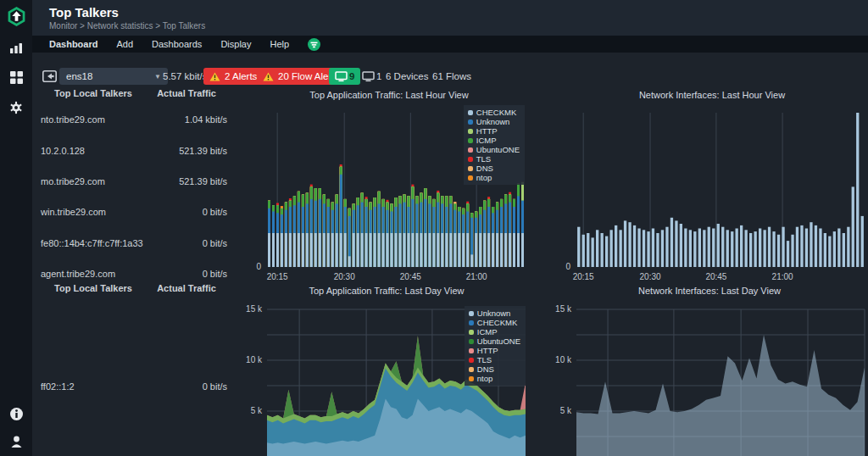  What do you see at coordinates (712, 196) in the screenshot?
I see `chart-plot: 20:1520:3020:4521:000` at bounding box center [712, 196].